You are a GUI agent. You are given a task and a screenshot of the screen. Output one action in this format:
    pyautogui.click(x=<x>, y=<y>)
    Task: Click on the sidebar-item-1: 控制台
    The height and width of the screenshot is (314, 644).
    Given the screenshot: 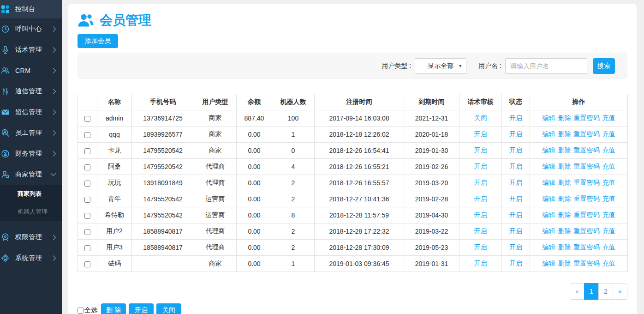 What is the action you would take?
    pyautogui.click(x=31, y=9)
    